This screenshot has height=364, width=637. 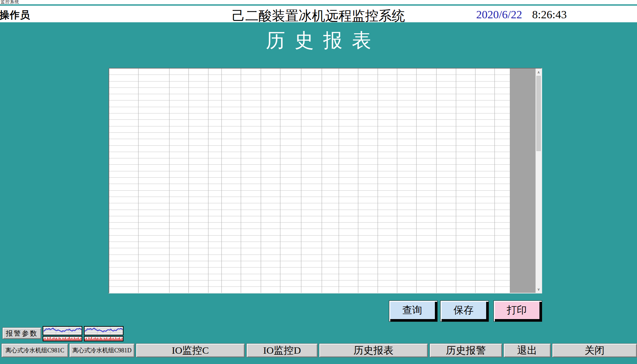 I want to click on nav-io-monitor-c: IO监控C, so click(x=190, y=350).